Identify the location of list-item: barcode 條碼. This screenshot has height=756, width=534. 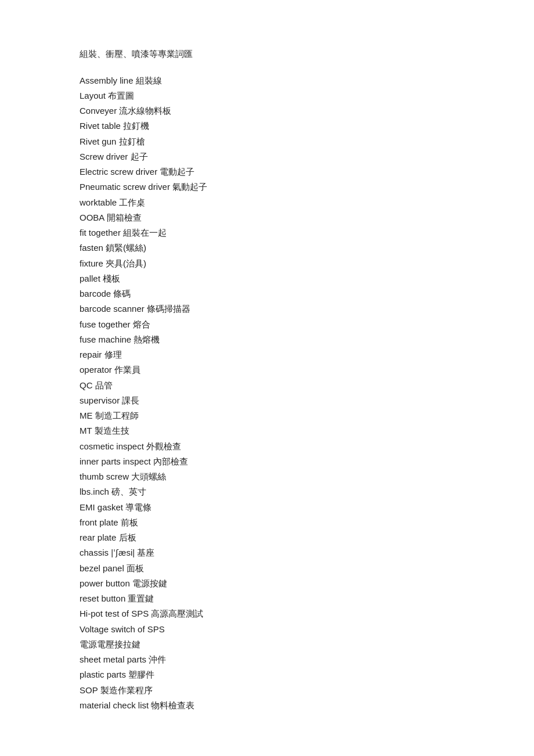
(306, 294).